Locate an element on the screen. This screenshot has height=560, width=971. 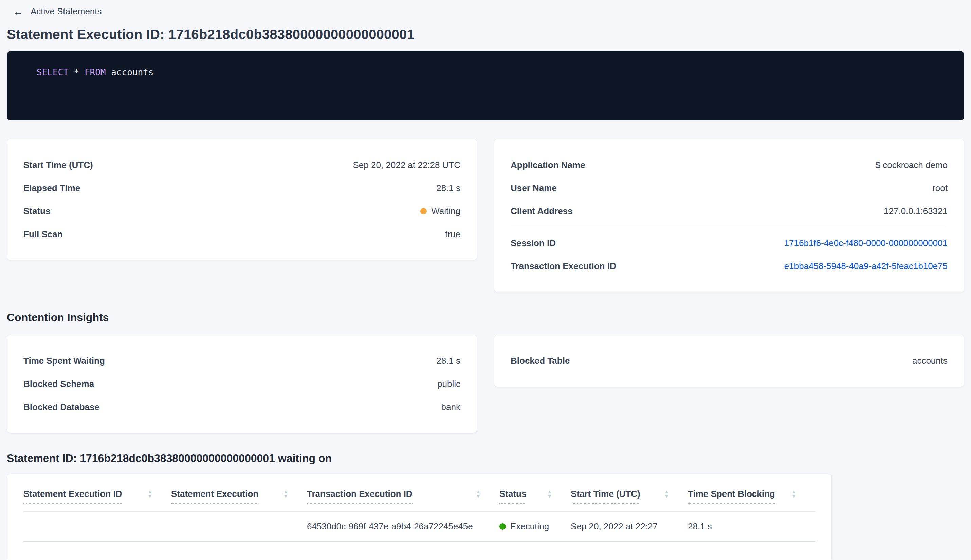
application-name-label: Application Name is located at coordinates (548, 165).